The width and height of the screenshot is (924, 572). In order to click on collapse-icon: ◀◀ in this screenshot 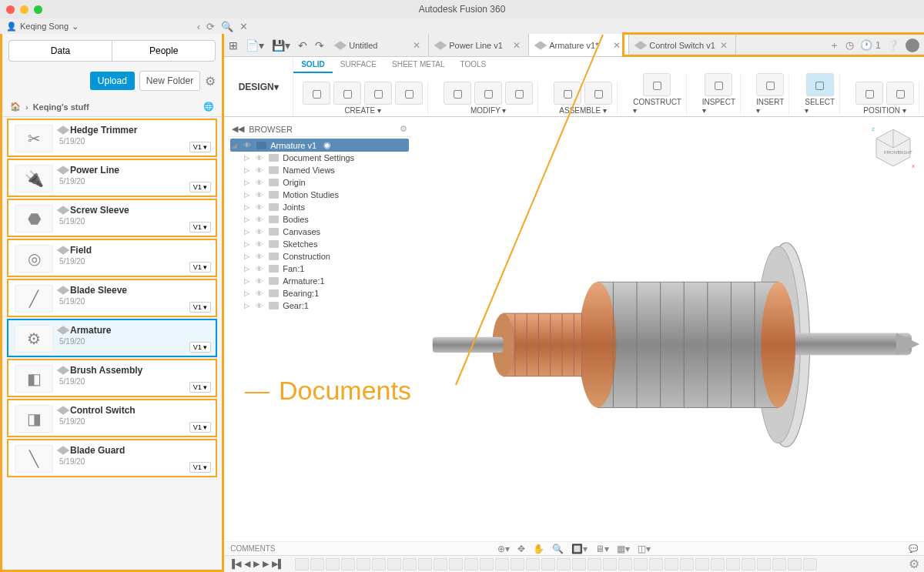, I will do `click(238, 129)`.